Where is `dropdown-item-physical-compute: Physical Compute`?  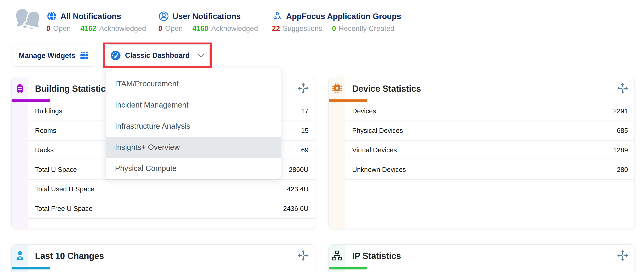
dropdown-item-physical-compute: Physical Compute is located at coordinates (193, 168).